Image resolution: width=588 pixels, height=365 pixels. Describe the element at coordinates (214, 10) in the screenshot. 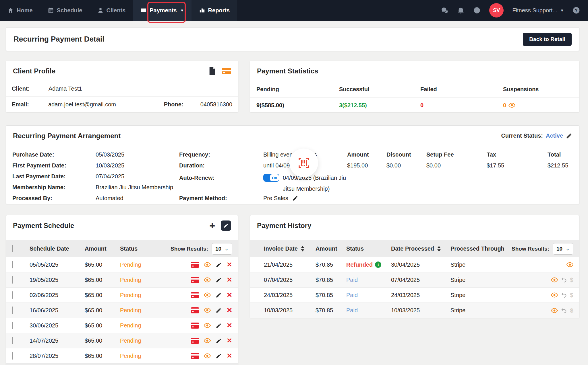

I see `nav-item-reports: Reports` at that location.